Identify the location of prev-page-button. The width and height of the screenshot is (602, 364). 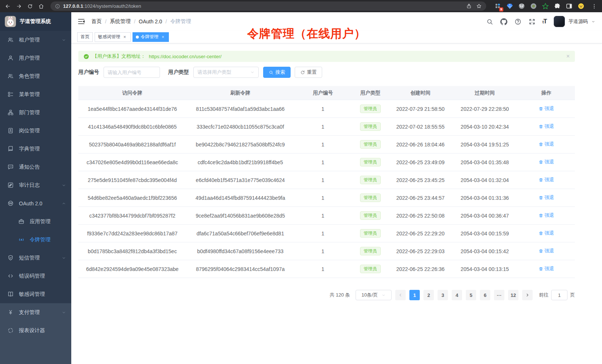
(400, 295).